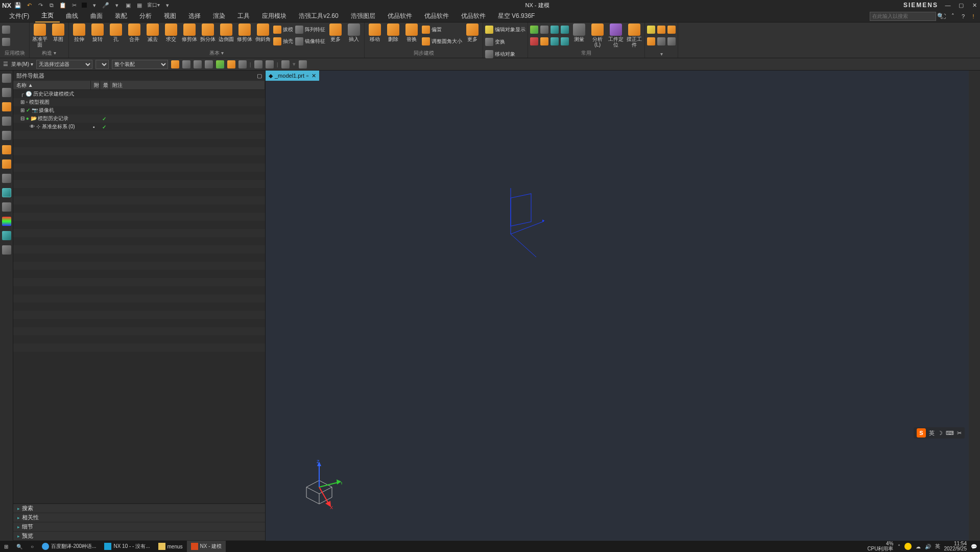 The width and height of the screenshot is (980, 552). What do you see at coordinates (412, 33) in the screenshot?
I see `replace-button: 替换` at bounding box center [412, 33].